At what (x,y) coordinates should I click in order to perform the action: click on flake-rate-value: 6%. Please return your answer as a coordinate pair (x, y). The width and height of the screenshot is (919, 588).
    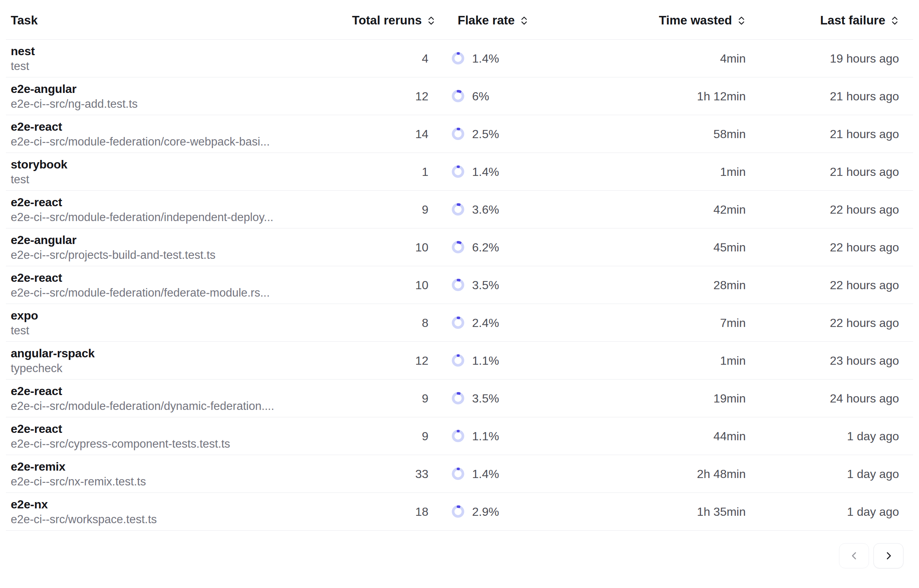
    Looking at the image, I should click on (480, 96).